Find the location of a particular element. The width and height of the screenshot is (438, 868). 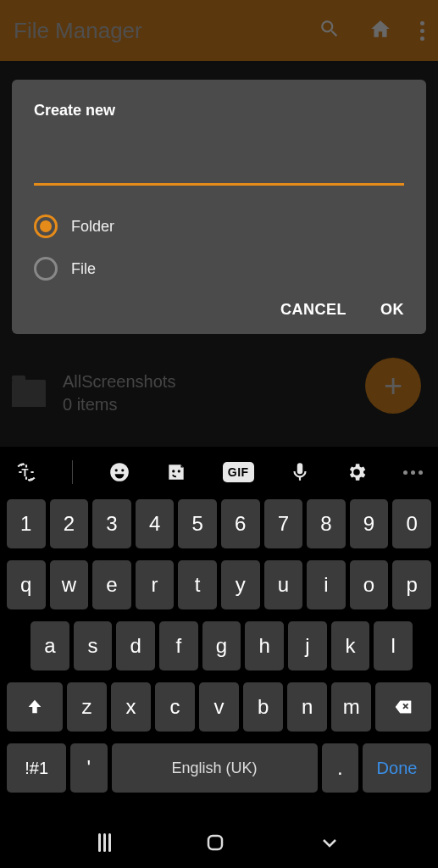

keyboard-row-4: !#1 ' English (UK) . Done is located at coordinates (219, 768).